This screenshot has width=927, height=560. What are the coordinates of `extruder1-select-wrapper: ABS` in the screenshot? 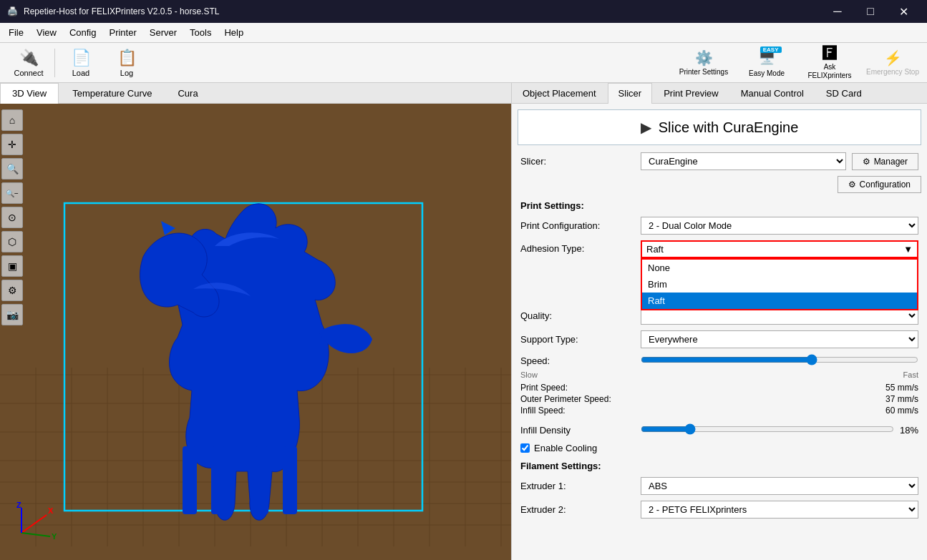 It's located at (780, 486).